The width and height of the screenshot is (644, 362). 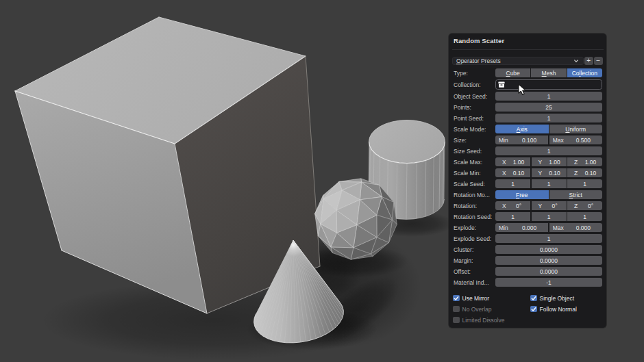 I want to click on operator-presets-dropdown: Operator Presets, so click(x=518, y=61).